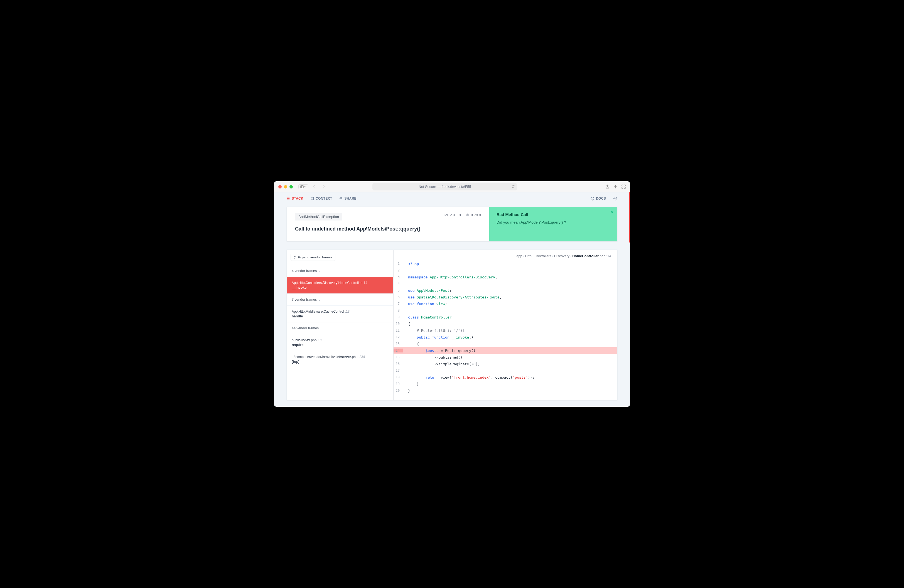 The width and height of the screenshot is (904, 588). I want to click on code-line: 19 }, so click(505, 384).